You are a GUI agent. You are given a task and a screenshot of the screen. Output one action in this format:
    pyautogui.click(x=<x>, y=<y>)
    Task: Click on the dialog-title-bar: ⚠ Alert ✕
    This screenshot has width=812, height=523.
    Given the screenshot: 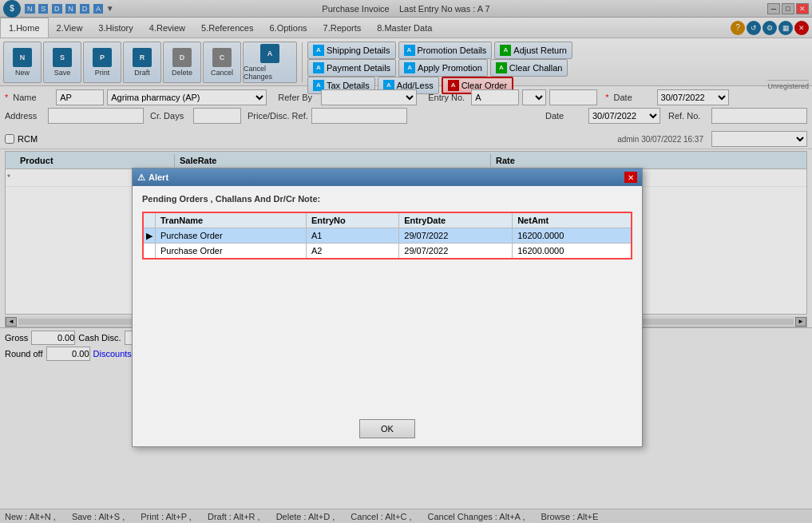 What is the action you would take?
    pyautogui.click(x=387, y=177)
    